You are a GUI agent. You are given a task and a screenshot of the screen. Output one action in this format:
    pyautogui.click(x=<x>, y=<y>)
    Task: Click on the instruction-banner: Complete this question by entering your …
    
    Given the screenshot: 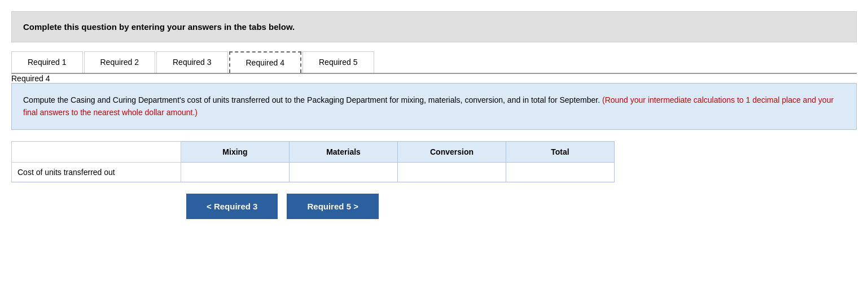 What is the action you would take?
    pyautogui.click(x=434, y=27)
    